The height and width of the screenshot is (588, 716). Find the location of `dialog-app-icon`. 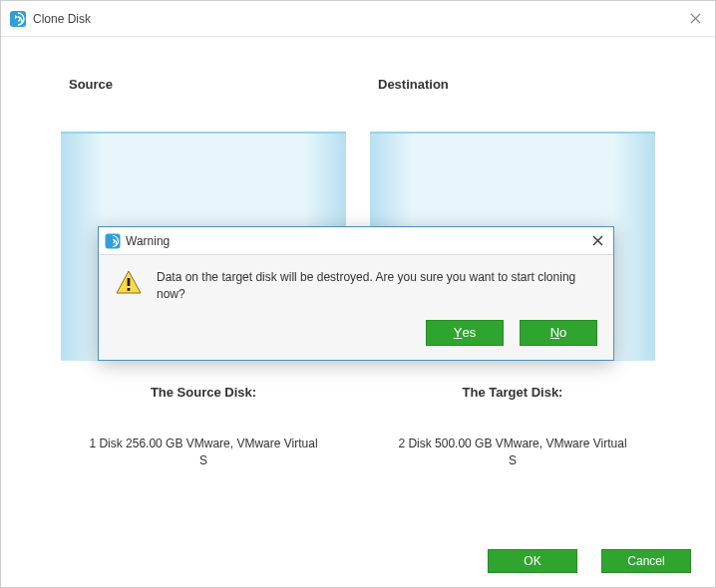

dialog-app-icon is located at coordinates (113, 241).